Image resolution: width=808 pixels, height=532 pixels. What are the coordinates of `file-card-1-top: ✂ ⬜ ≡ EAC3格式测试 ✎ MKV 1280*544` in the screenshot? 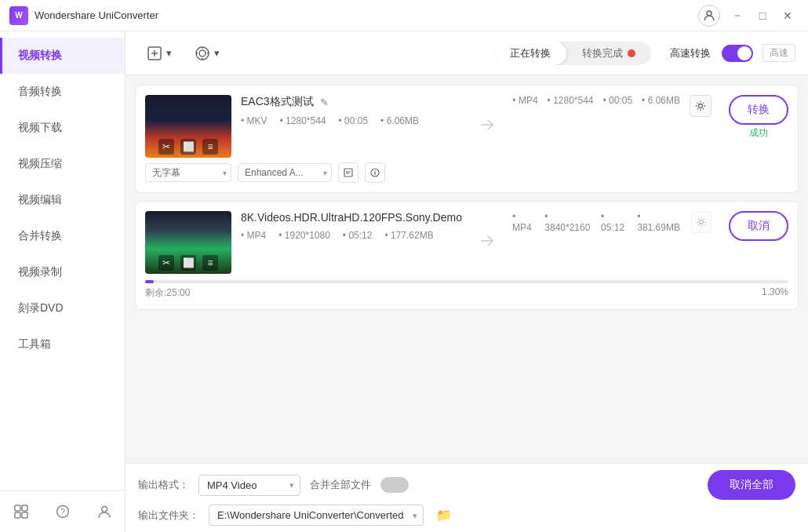 It's located at (467, 126).